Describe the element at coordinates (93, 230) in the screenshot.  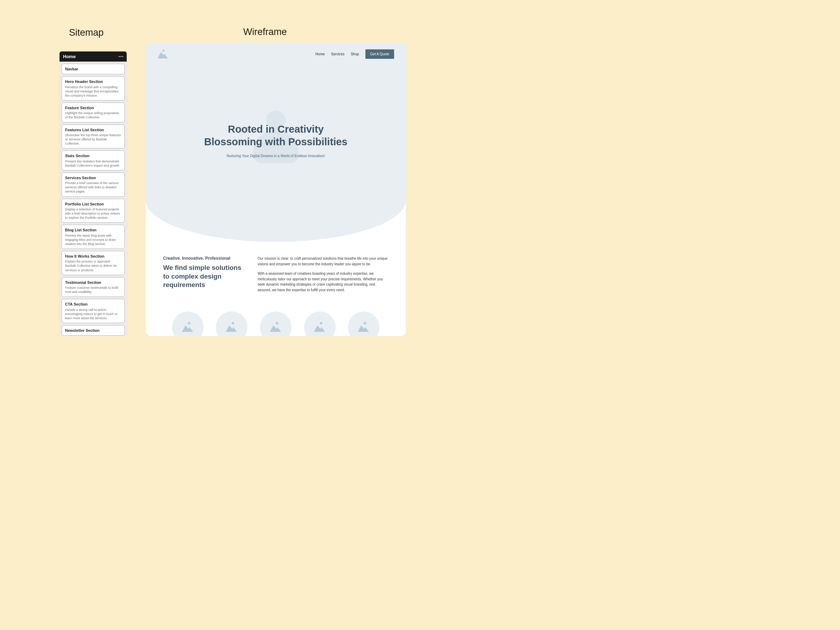
I see `card-title: Blog List Section` at that location.